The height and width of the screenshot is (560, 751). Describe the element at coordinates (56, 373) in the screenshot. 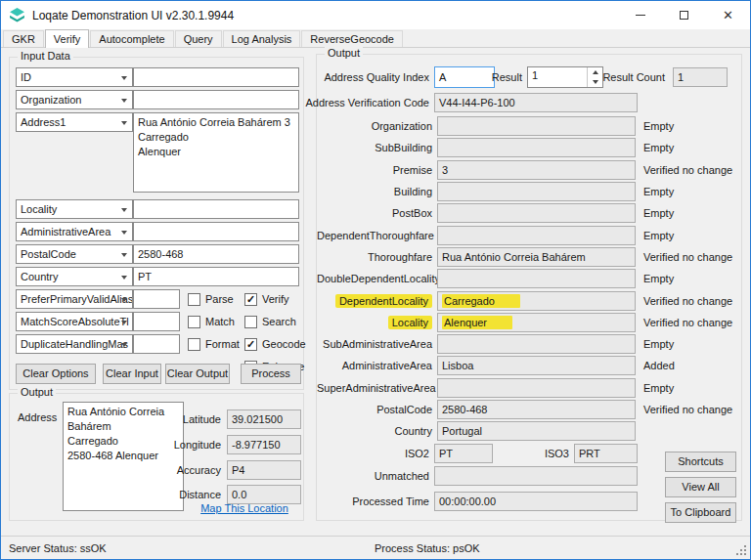

I see `clear-options-button: Clear Options` at that location.